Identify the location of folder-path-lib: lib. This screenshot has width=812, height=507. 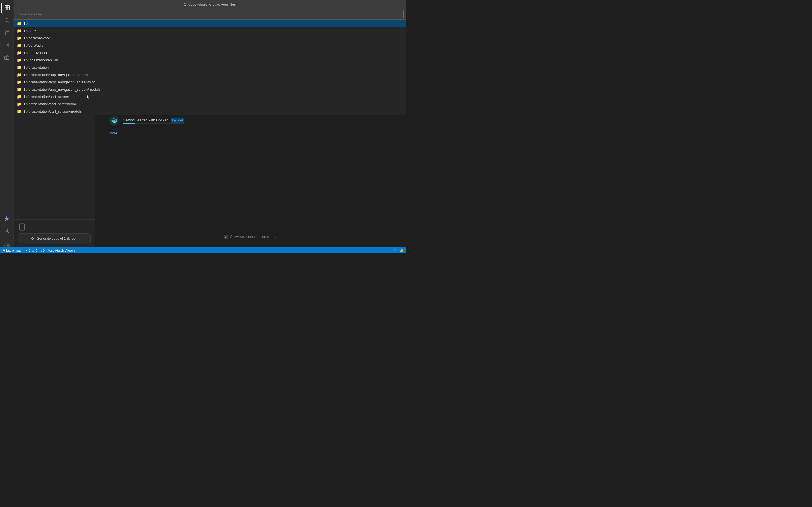
(26, 23).